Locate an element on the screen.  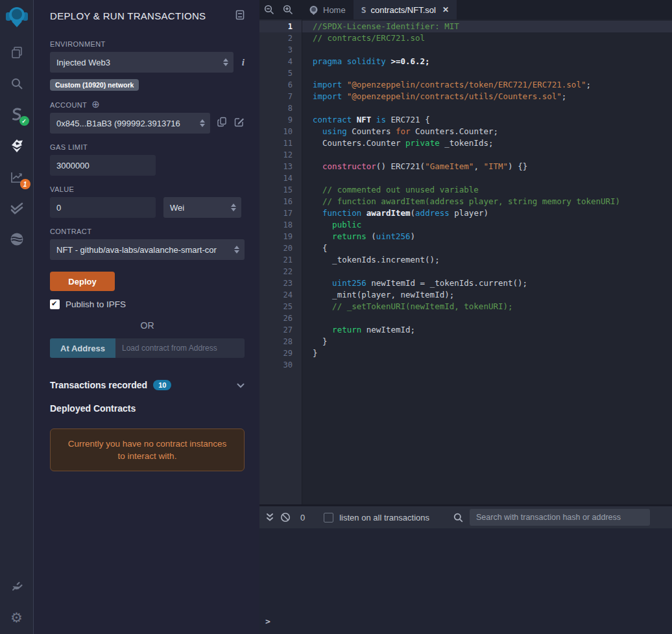
line-number: 11 is located at coordinates (280, 143).